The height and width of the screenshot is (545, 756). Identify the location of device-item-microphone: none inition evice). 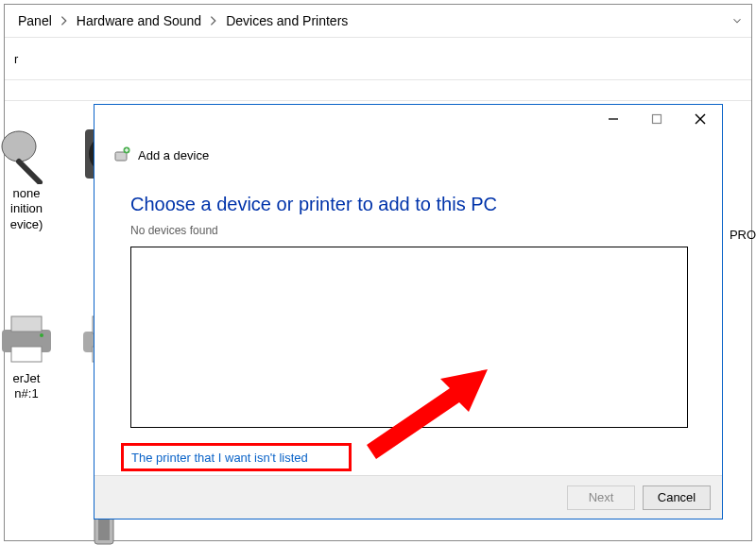
(34, 178).